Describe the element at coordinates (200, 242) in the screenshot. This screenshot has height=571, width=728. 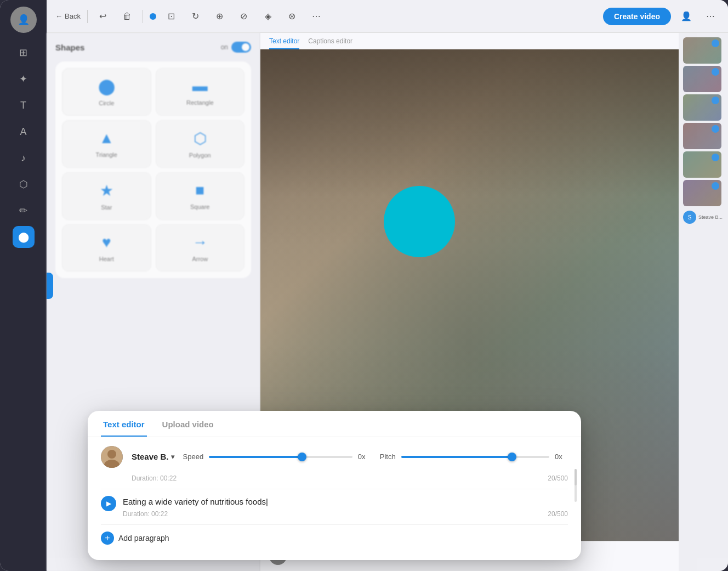
I see `arrow-icon: →` at that location.